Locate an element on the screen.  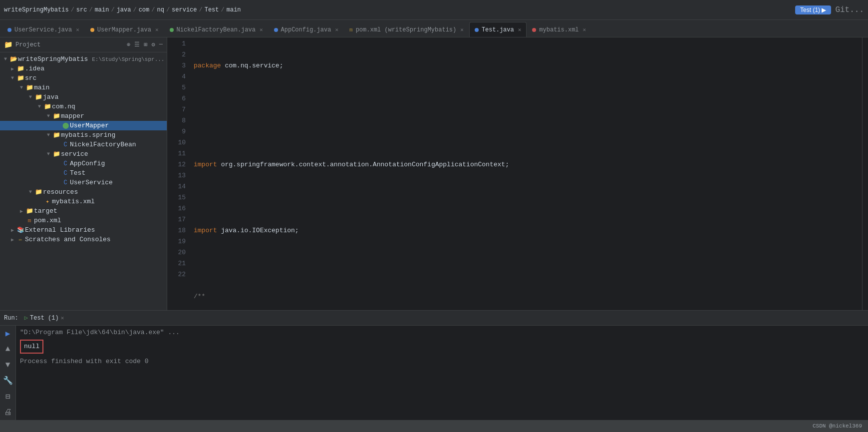
sidebar-item-nickelfactorybean: C NickelFactoryBean is located at coordinates (83, 145).